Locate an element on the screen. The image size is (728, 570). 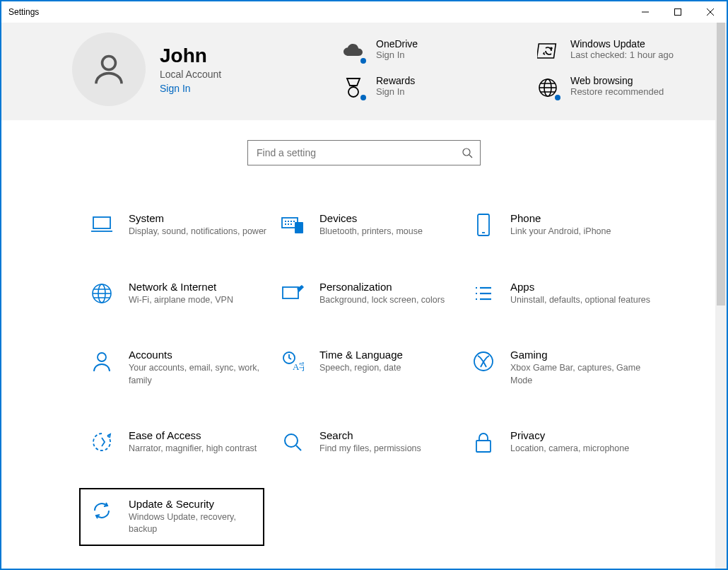
category-system: System Display, sound, notifications, po… is located at coordinates (180, 225).